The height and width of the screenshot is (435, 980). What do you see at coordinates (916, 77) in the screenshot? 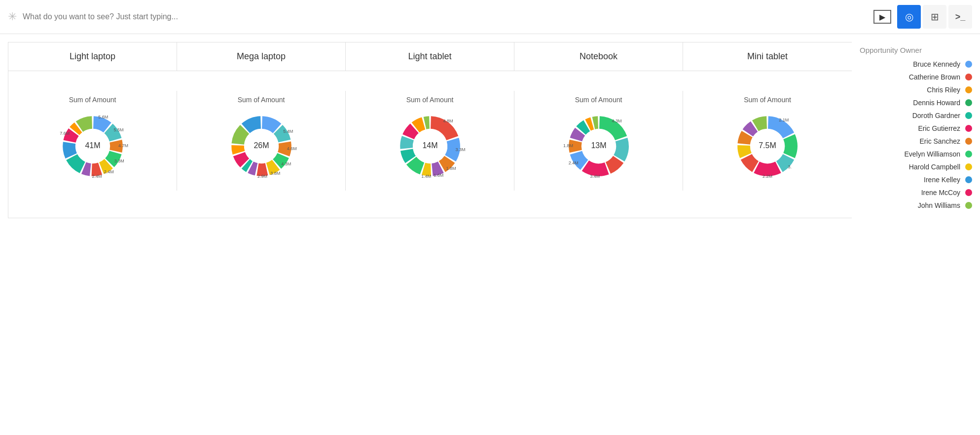
I see `legend-item-catherine-brown: Catherine Brown` at bounding box center [916, 77].